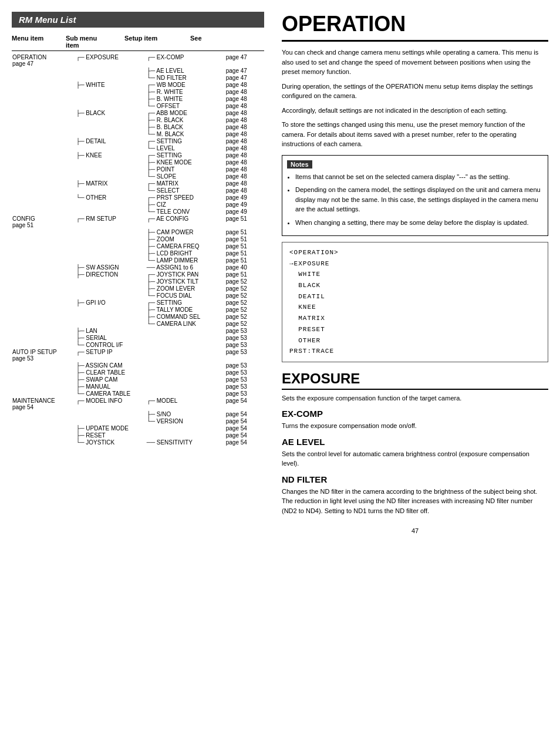  I want to click on sub-item-white: ├─ WHITE, so click(90, 85).